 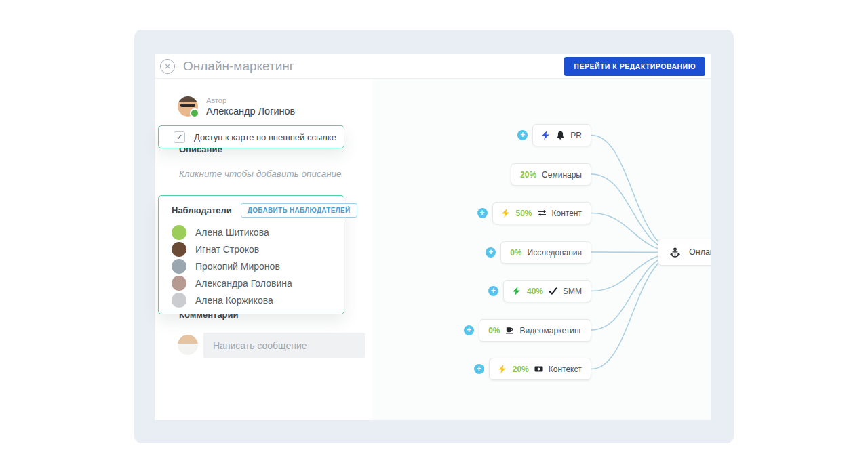 What do you see at coordinates (244, 283) in the screenshot?
I see `watcher-name: Александра Головина` at bounding box center [244, 283].